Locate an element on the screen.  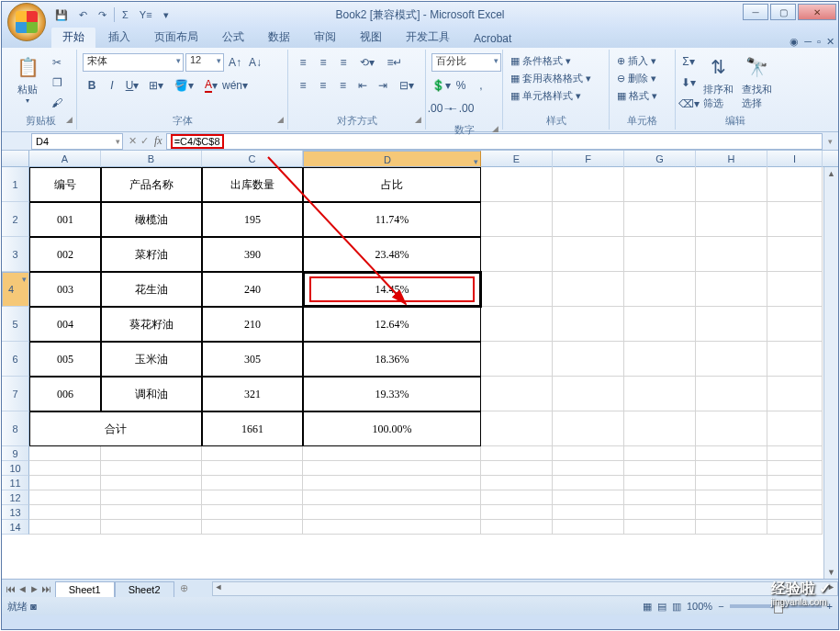
view-normal-icon: ▦ is located at coordinates (647, 606).